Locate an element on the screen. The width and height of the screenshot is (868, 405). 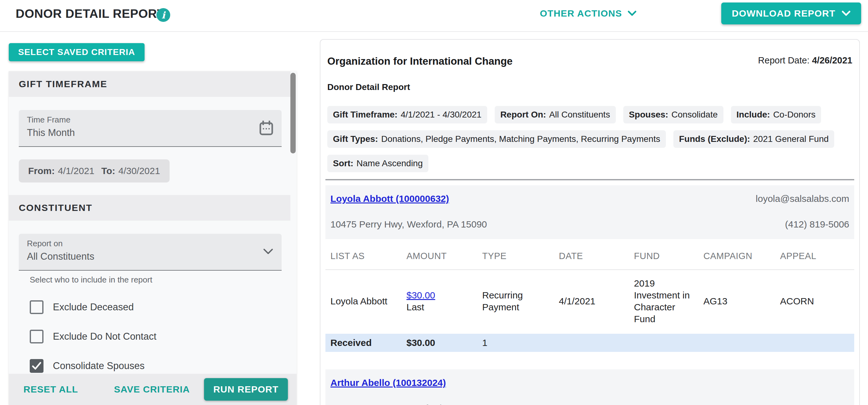
criteria-chip: Sort:Name Ascending is located at coordinates (378, 163).